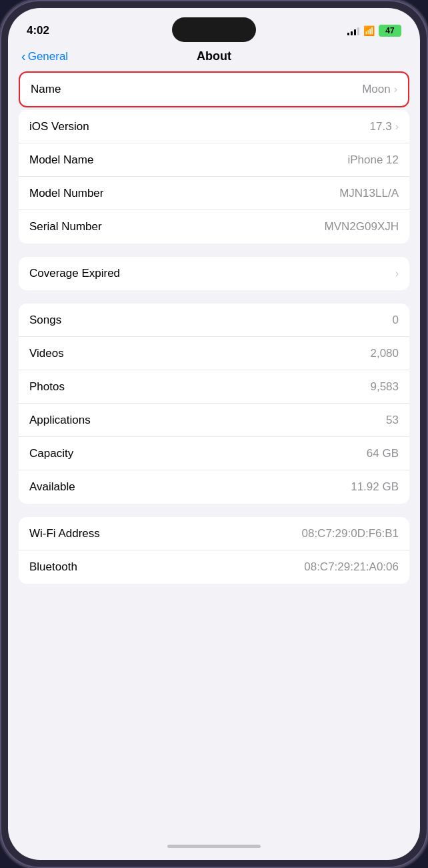  I want to click on name-chevron-icon: ›, so click(396, 89).